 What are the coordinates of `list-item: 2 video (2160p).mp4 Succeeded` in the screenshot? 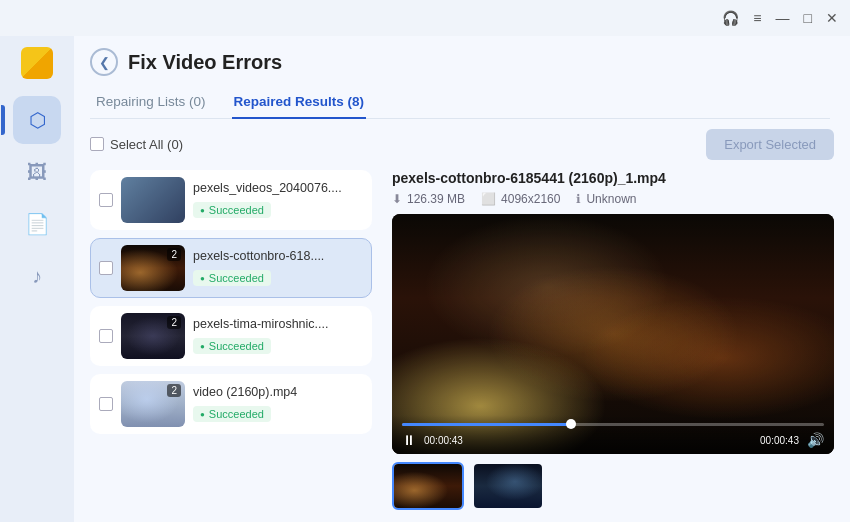 It's located at (231, 404).